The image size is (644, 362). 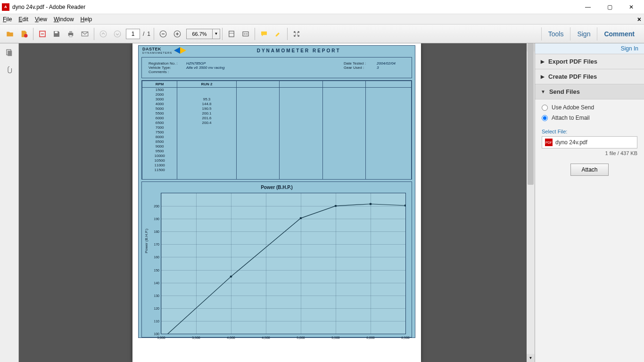 I want to click on y-tick: 120, so click(x=155, y=308).